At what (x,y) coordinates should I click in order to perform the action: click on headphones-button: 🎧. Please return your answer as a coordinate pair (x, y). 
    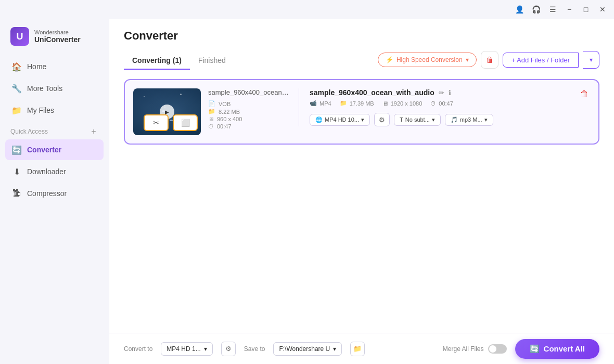
    Looking at the image, I should click on (536, 9).